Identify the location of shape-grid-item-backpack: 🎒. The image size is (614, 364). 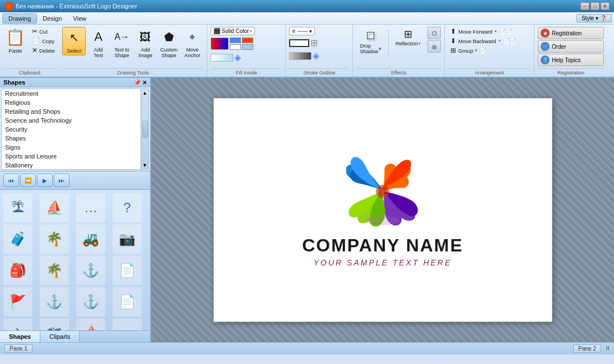
(18, 270).